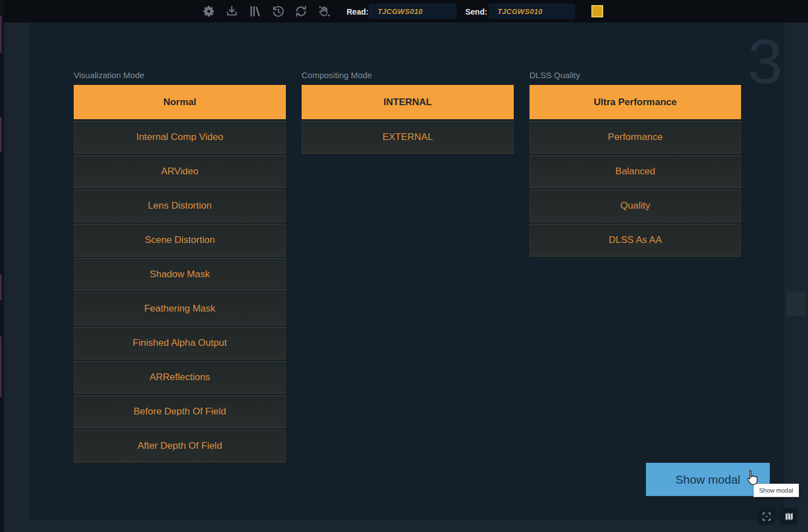  I want to click on history-icon, so click(278, 11).